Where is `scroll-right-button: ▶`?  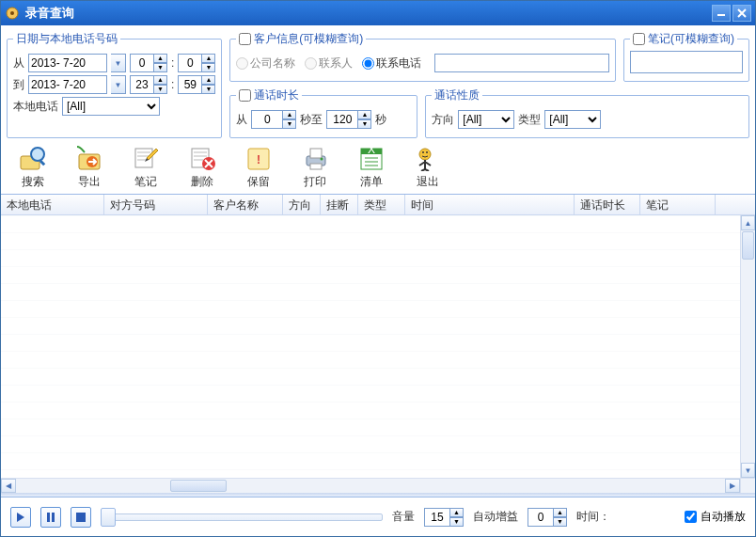 scroll-right-button: ▶ is located at coordinates (732, 485).